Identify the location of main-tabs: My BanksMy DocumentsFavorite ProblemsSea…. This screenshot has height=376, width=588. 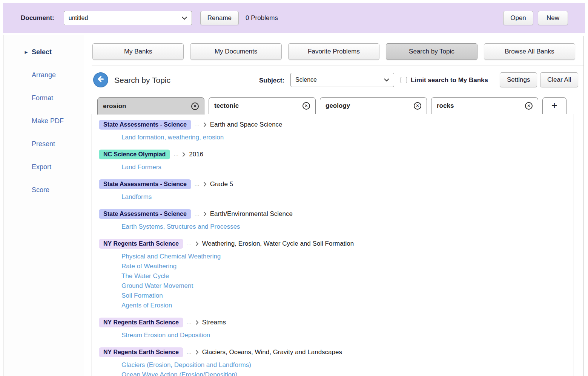
(334, 52).